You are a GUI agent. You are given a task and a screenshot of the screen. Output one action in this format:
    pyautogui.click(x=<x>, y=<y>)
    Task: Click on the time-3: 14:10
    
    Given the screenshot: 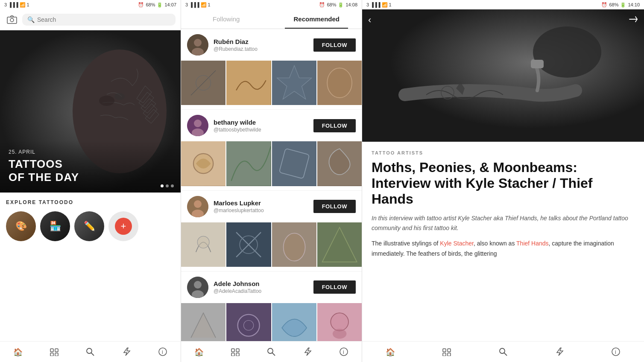 What is the action you would take?
    pyautogui.click(x=634, y=5)
    